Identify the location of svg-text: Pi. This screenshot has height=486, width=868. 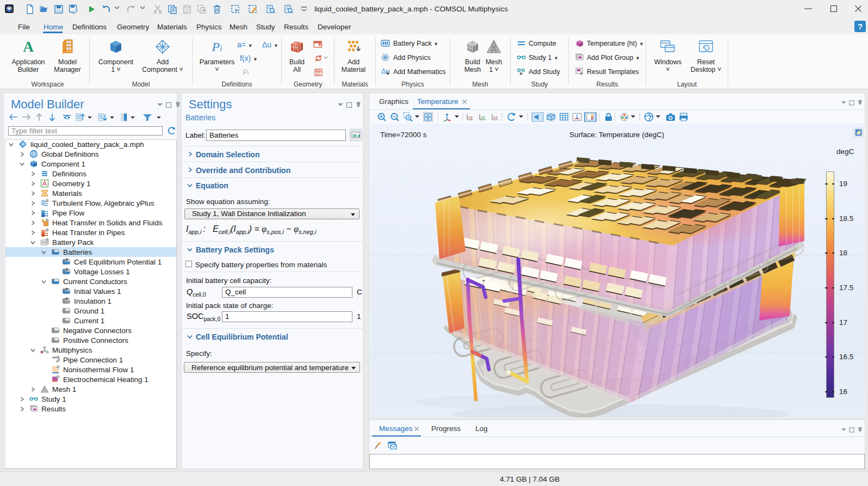
(217, 47).